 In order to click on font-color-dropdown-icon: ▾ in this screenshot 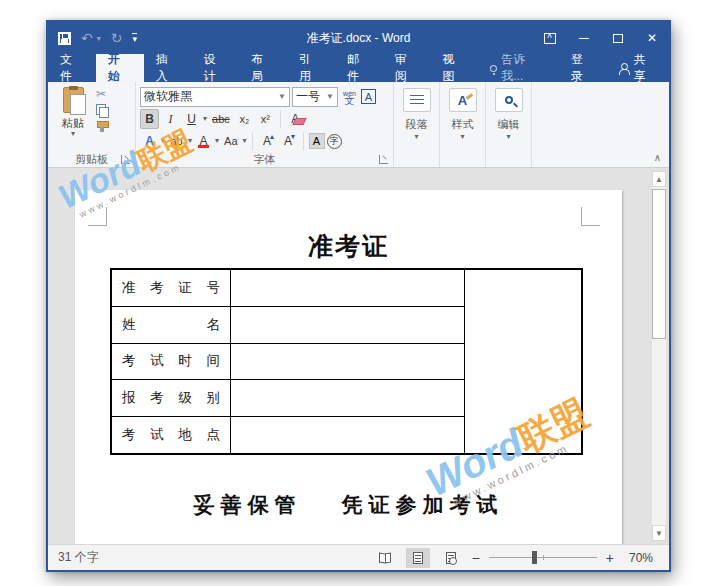, I will do `click(217, 141)`.